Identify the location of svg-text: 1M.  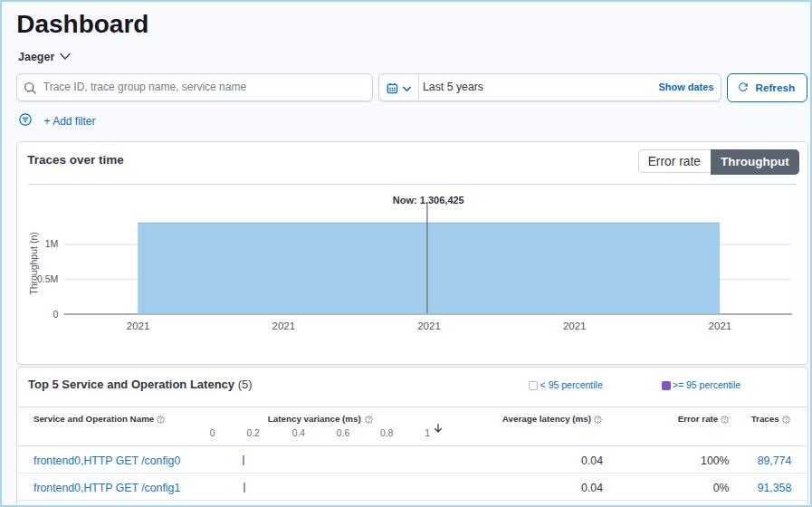
(51, 244).